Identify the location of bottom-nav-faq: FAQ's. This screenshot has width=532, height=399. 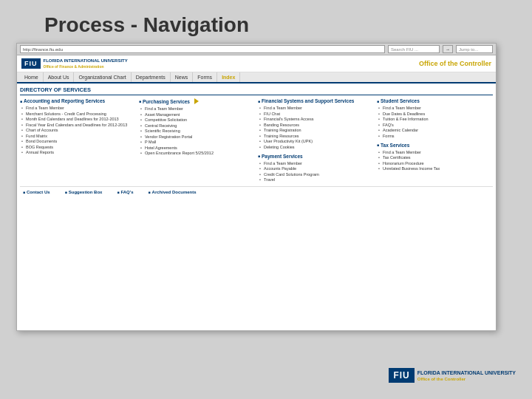
(125, 192).